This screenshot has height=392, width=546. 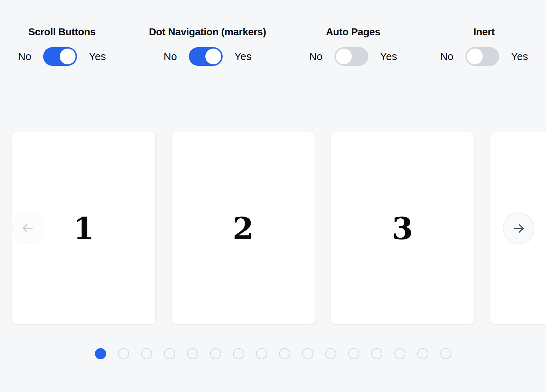 I want to click on control-title: Inert, so click(x=484, y=32).